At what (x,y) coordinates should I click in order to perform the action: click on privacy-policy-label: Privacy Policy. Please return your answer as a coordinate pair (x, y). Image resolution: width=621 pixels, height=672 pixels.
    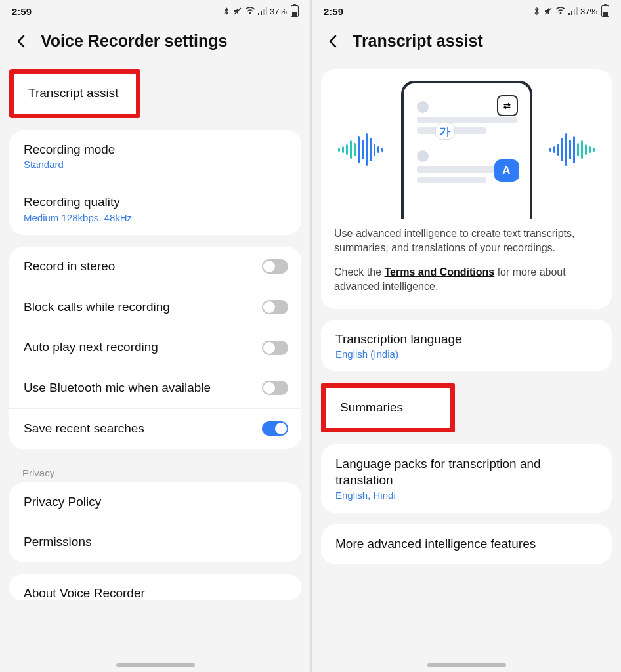
    Looking at the image, I should click on (155, 503).